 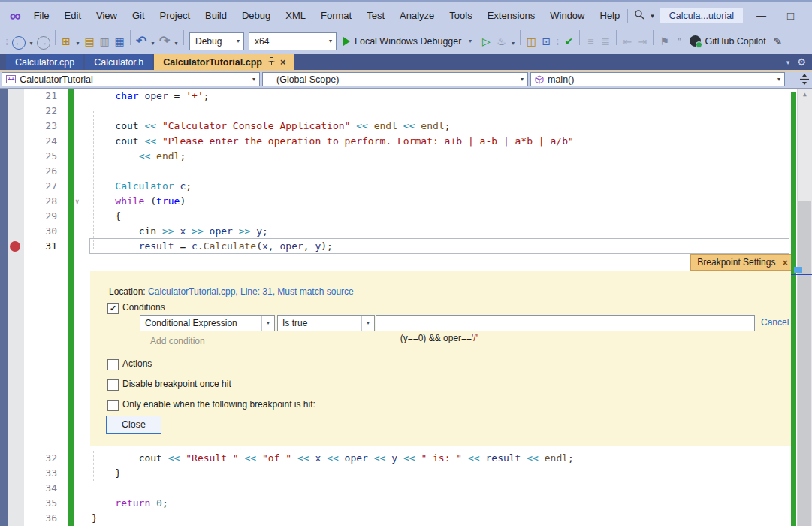 I want to click on scroll-up-arrow-icon, so click(x=805, y=95).